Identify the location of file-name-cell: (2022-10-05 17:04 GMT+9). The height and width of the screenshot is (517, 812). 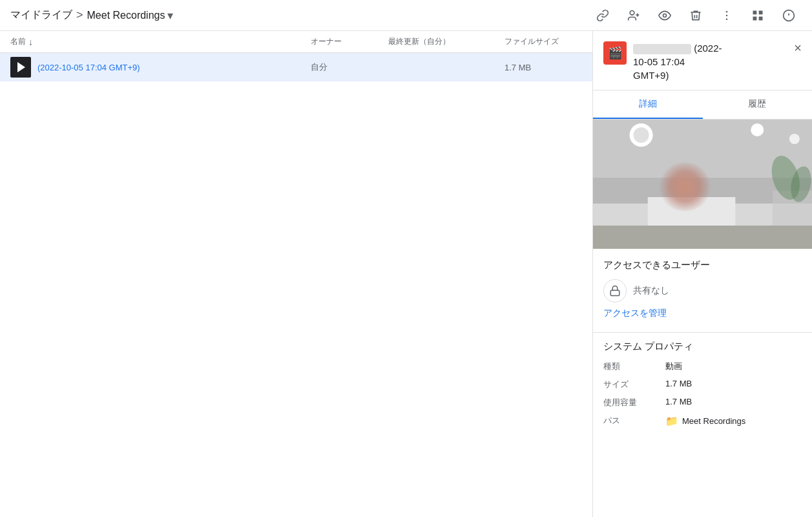
(160, 67).